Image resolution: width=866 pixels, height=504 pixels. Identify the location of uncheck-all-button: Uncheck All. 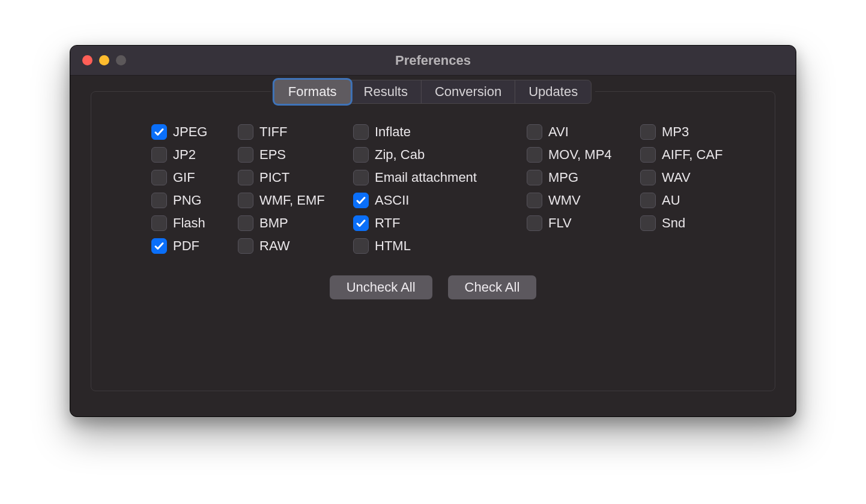
(381, 287).